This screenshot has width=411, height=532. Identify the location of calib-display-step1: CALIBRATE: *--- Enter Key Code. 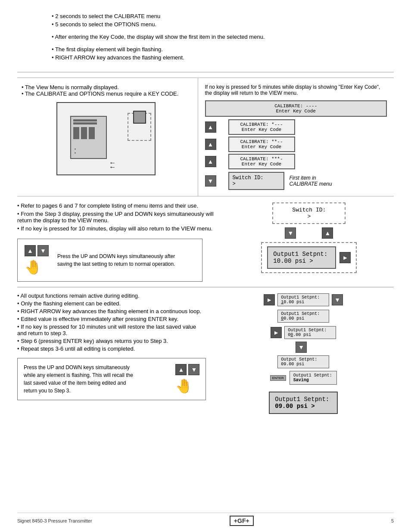
(262, 127).